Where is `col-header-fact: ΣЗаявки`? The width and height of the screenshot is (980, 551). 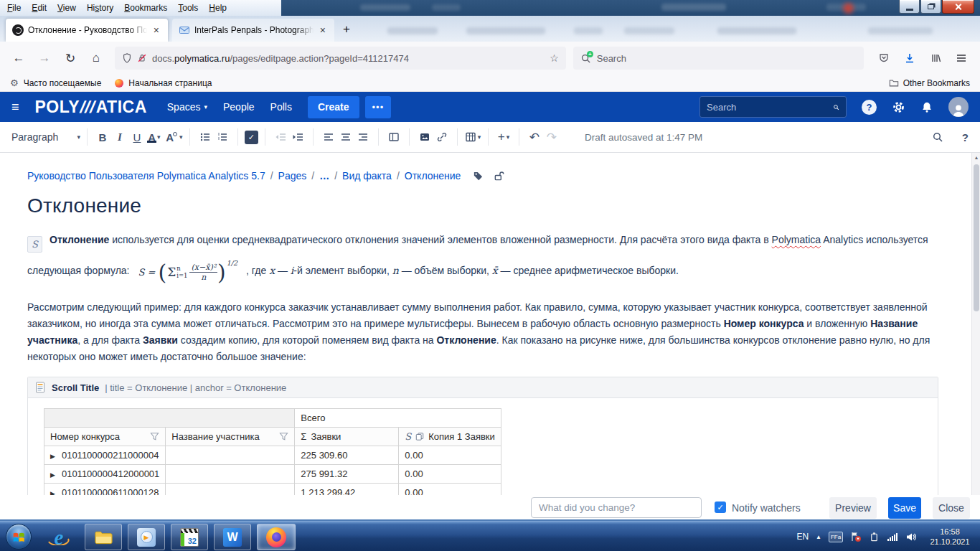
col-header-fact: ΣЗаявки is located at coordinates (347, 437).